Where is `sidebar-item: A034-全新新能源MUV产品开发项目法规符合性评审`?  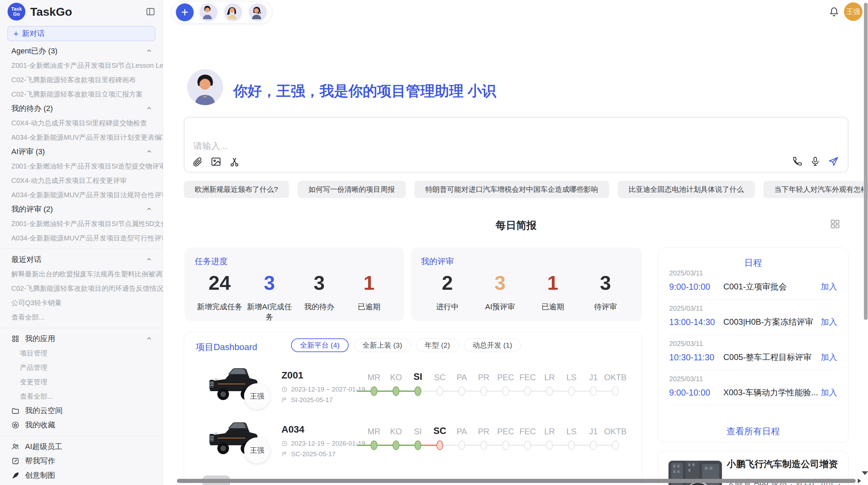
sidebar-item: A034-全新新能源MUV产品开发项目法规符合性评审 is located at coordinates (82, 195).